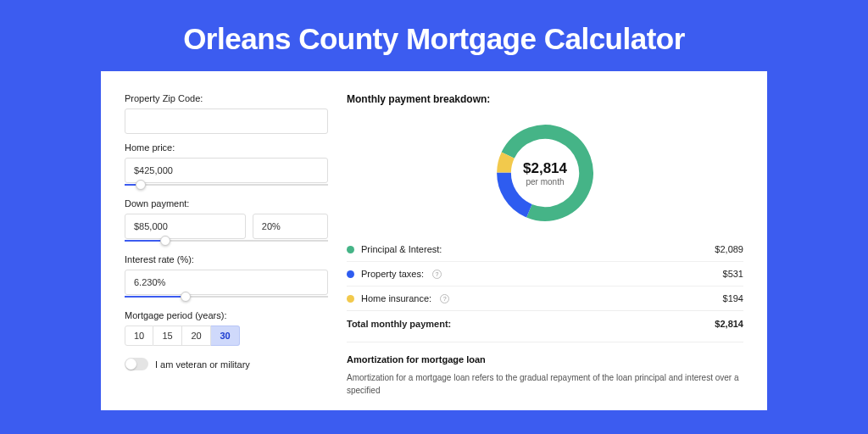  Describe the element at coordinates (226, 121) in the screenshot. I see `zip-input` at that location.